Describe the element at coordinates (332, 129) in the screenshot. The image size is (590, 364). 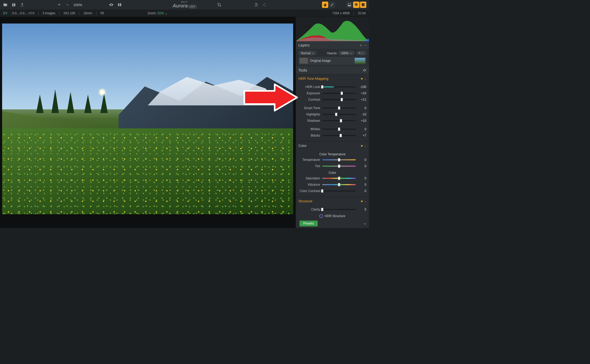
I see `hdr-whites-slider: Whites0` at that location.